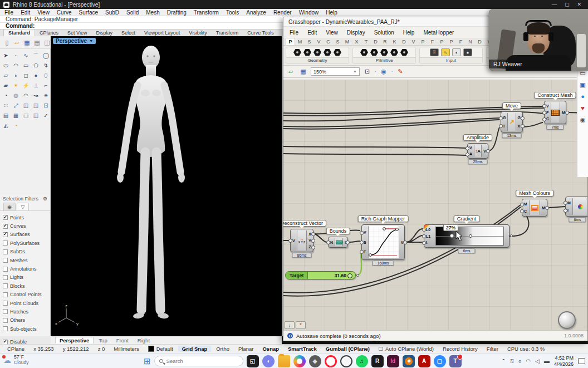  What do you see at coordinates (315, 361) in the screenshot?
I see `gray-app-icon: ◆` at bounding box center [315, 361].